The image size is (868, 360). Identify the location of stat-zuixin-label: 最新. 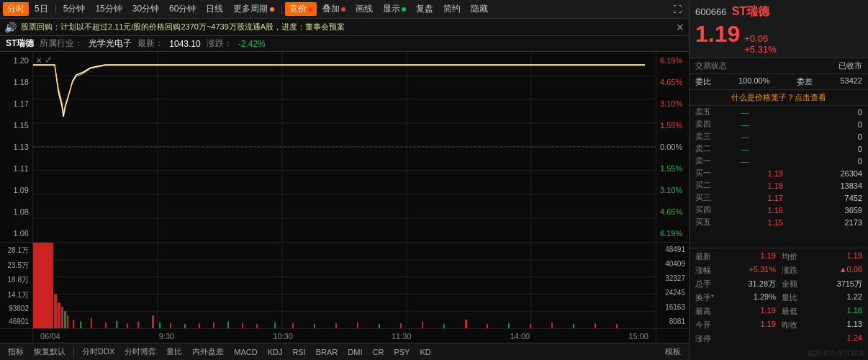
(703, 256).